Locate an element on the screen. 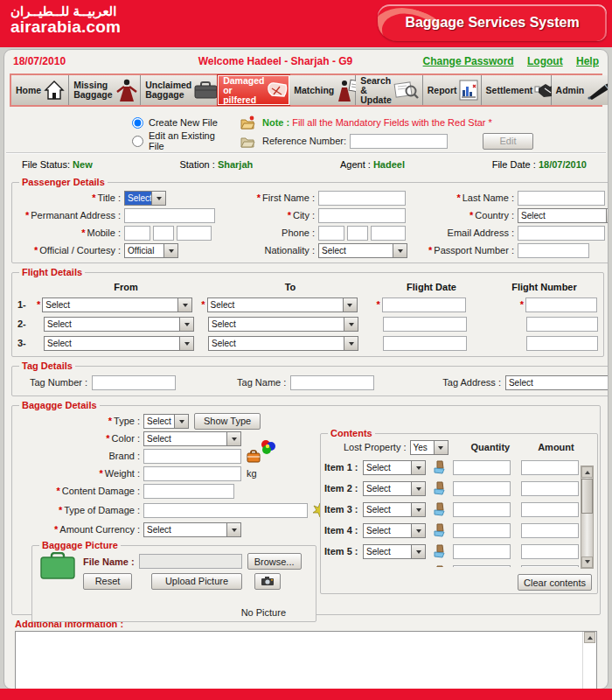  baggage-type-select: Select is located at coordinates (166, 422).